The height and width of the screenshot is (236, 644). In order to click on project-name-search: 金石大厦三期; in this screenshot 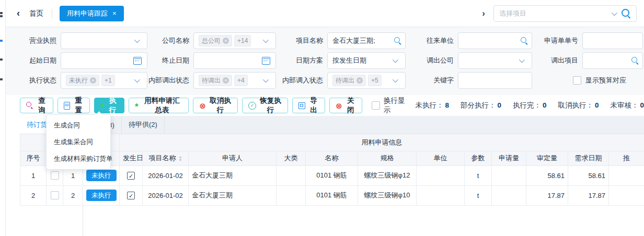, I will do `click(366, 41)`.